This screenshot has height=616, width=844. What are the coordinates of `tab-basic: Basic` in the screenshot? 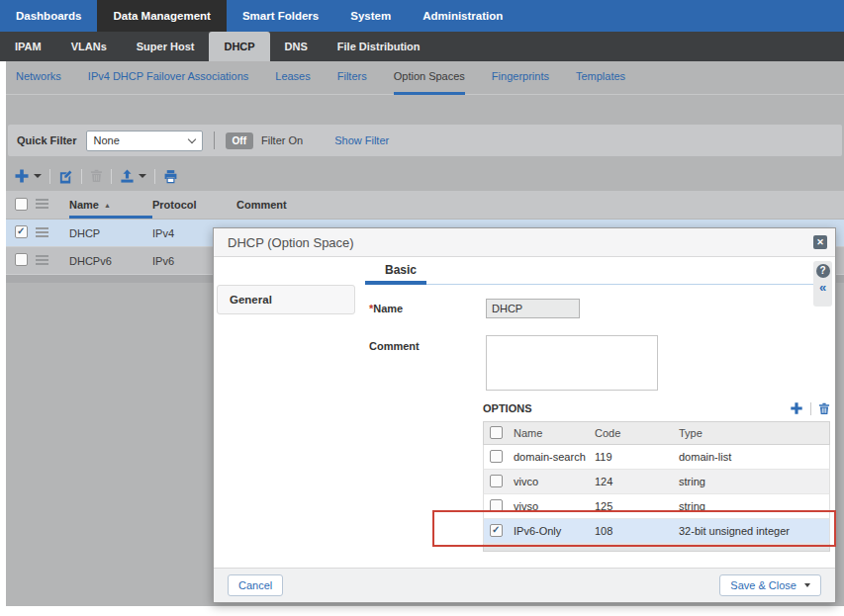 It's located at (401, 270).